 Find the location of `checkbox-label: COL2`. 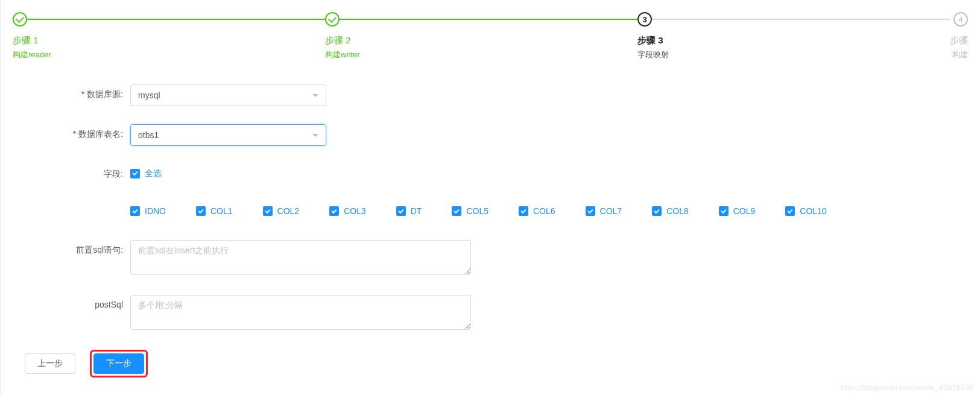

checkbox-label: COL2 is located at coordinates (288, 211).